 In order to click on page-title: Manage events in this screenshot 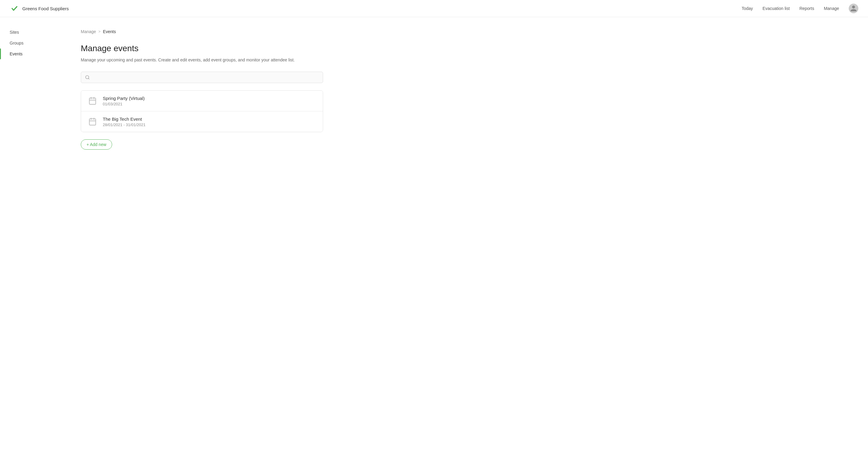, I will do `click(202, 48)`.